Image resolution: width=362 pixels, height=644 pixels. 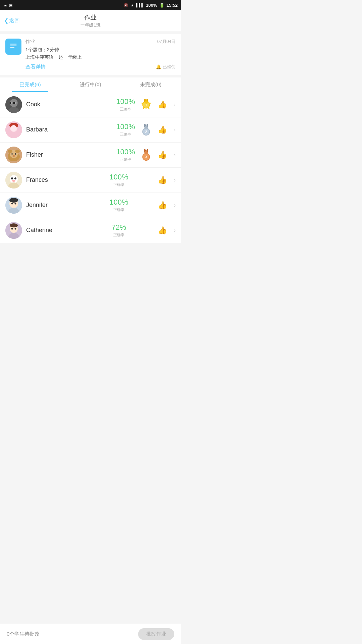 What do you see at coordinates (11, 5) in the screenshot?
I see `image-icon: ▣` at bounding box center [11, 5].